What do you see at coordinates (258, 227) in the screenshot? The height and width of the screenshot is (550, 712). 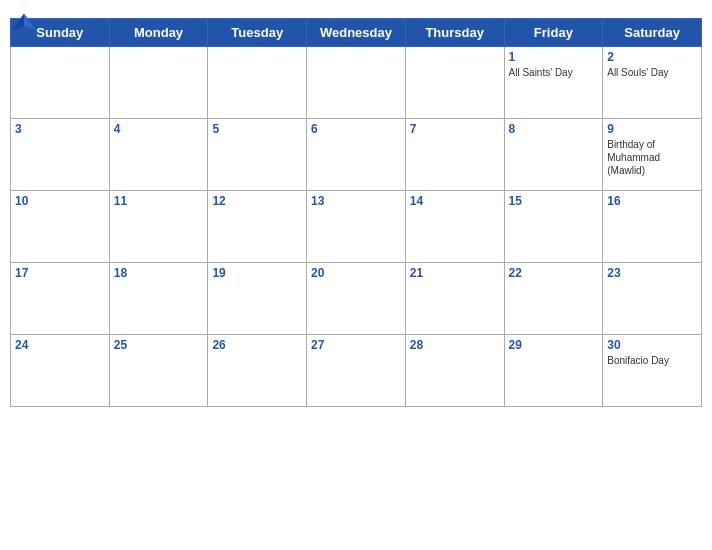 I see `calendar-cell: 12` at bounding box center [258, 227].